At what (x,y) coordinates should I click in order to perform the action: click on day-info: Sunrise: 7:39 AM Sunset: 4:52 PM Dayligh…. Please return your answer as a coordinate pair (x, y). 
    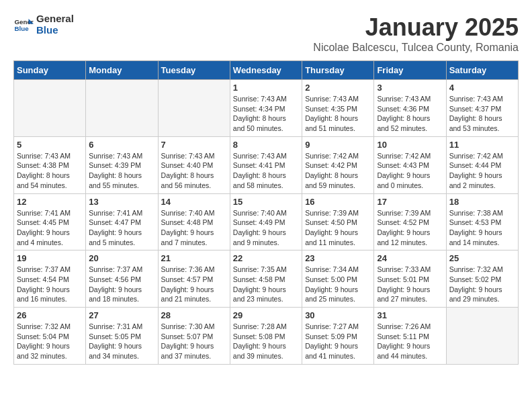
    Looking at the image, I should click on (410, 228).